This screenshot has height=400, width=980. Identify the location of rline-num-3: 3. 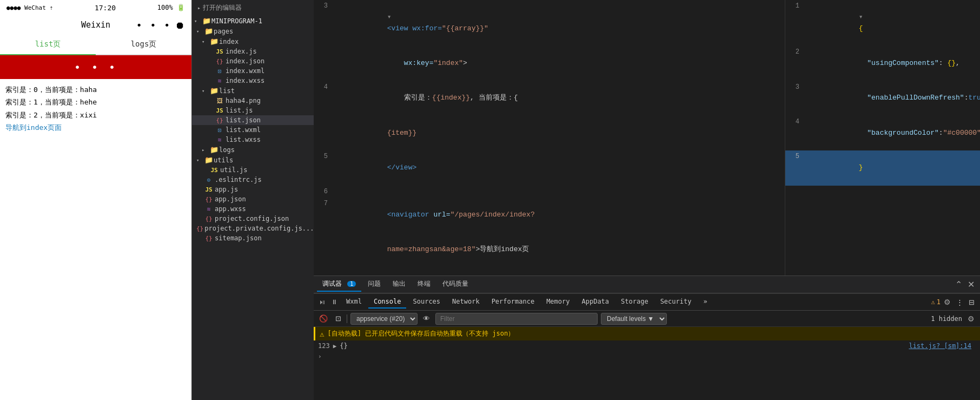
(795, 87).